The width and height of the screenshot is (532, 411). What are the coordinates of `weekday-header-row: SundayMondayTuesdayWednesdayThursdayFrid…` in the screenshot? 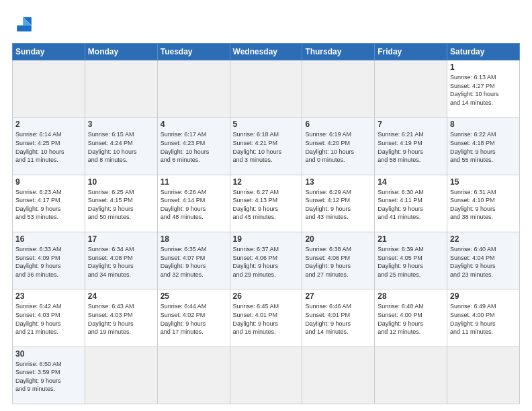 It's located at (266, 52).